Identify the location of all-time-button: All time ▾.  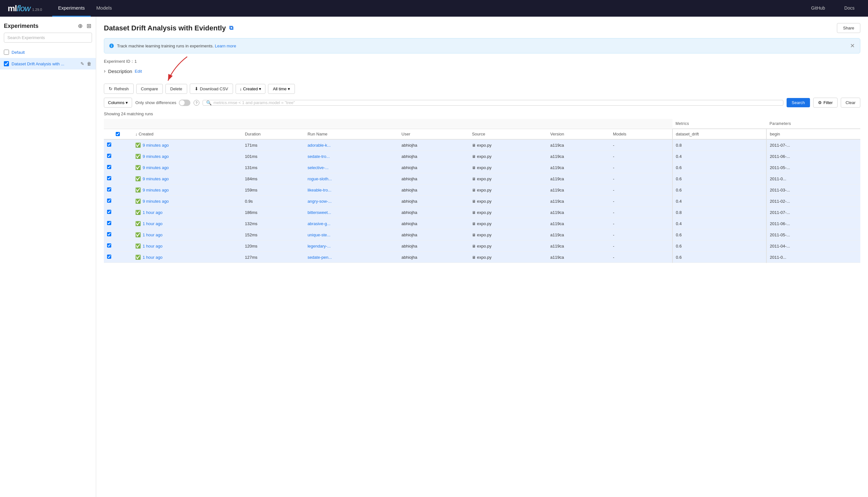
(281, 89).